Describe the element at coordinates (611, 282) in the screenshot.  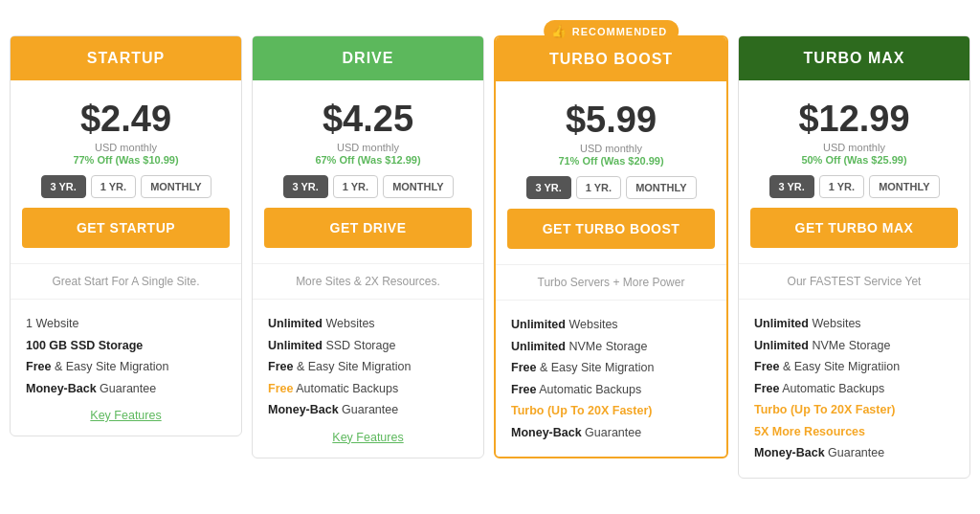
I see `plan-tagline: Turbo Servers + More Power` at that location.